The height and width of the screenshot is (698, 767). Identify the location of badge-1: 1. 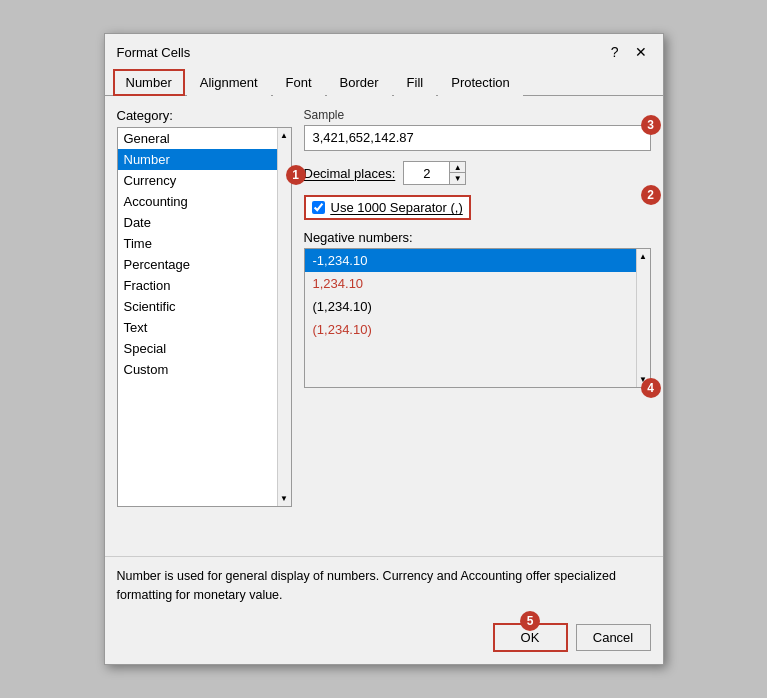
(296, 175).